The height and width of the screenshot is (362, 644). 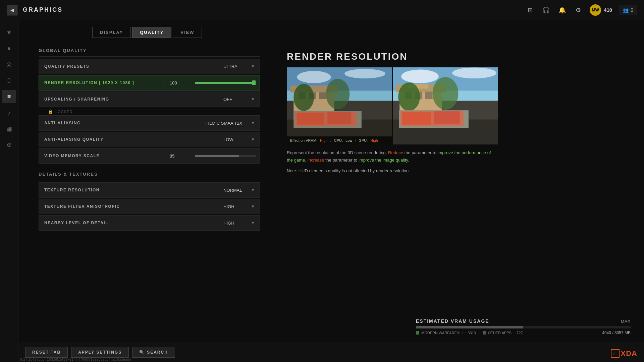 What do you see at coordinates (149, 199) in the screenshot?
I see `details-textures-section: DETAILS & TEXTURES TEXTURE RESOLUTION NO…` at bounding box center [149, 199].